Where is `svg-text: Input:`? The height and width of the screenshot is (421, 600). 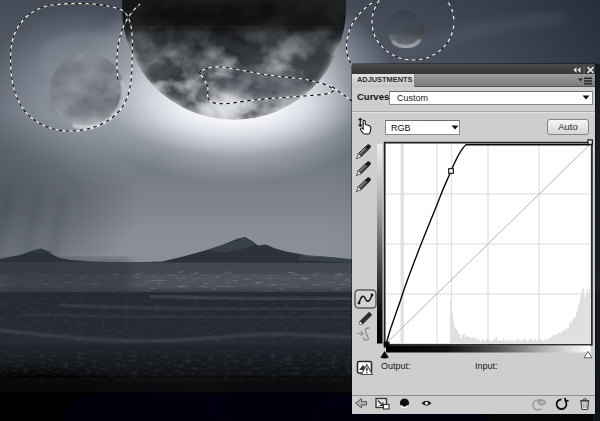
svg-text: Input: is located at coordinates (486, 366).